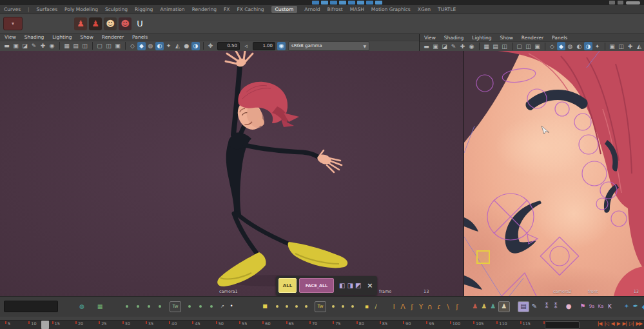  Describe the element at coordinates (379, 3) in the screenshot. I see `ipr-icon` at that location.